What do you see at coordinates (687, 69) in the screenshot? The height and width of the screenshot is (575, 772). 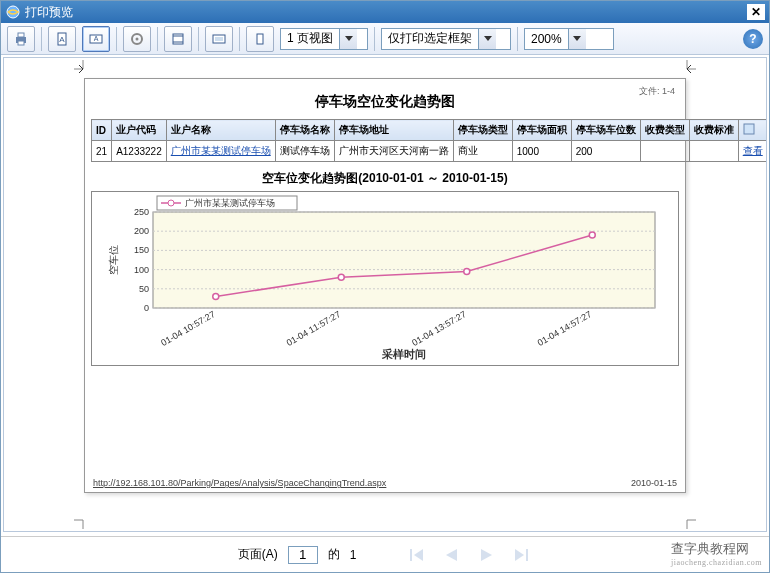 I see `margin-handle-top-right` at bounding box center [687, 69].